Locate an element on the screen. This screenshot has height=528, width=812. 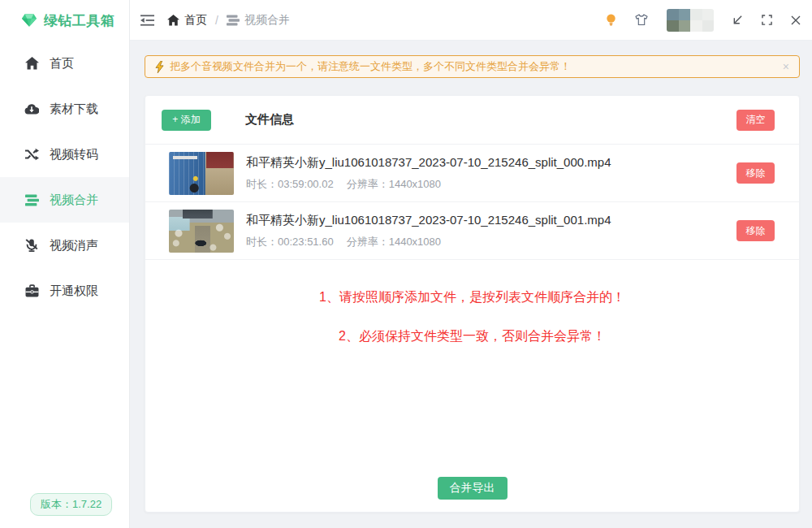
lightbulb-icon is located at coordinates (611, 19).